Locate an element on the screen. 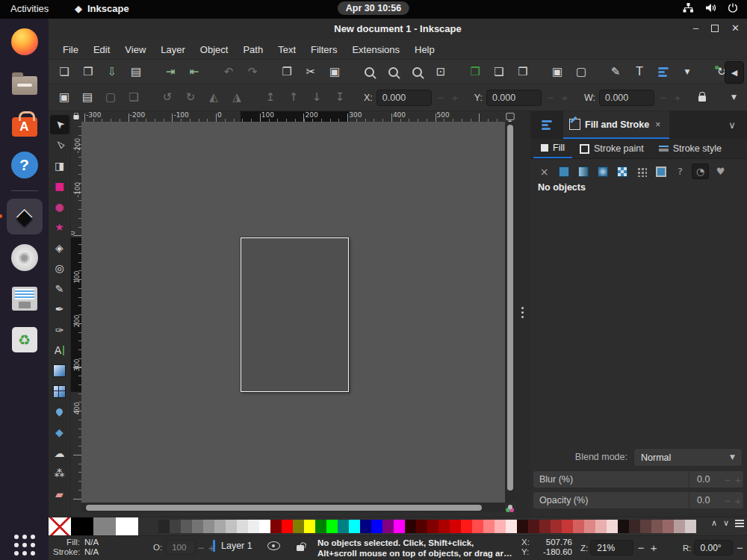 This screenshot has height=560, width=747. w-decrement: − is located at coordinates (663, 97).